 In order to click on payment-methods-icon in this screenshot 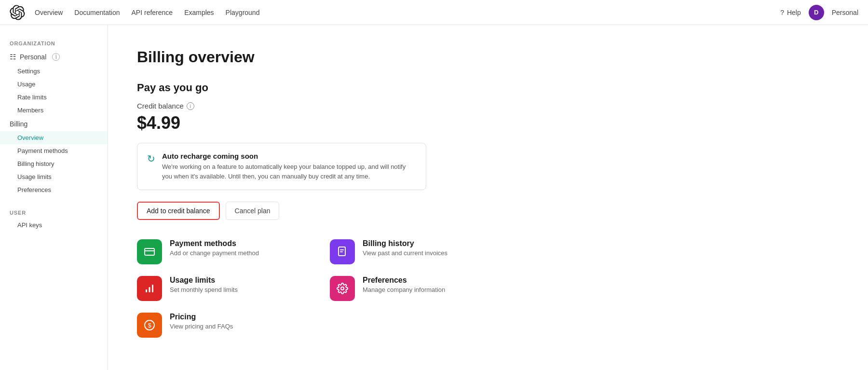, I will do `click(149, 252)`.